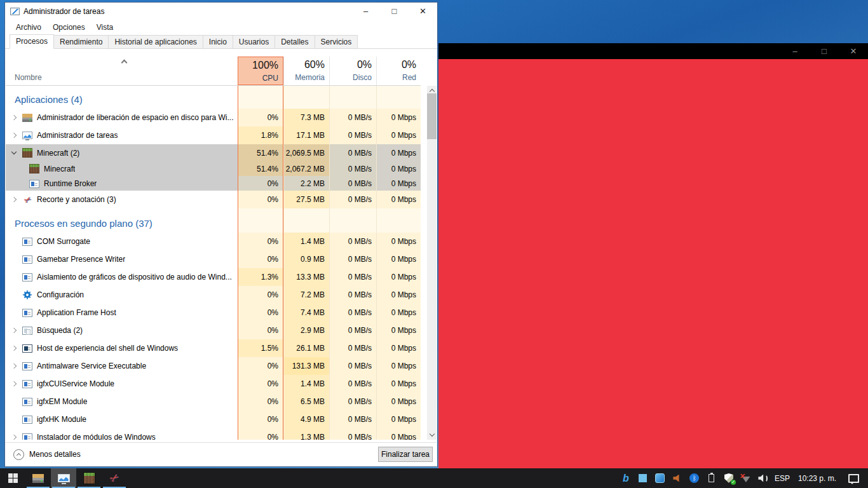 The image size is (868, 488). Describe the element at coordinates (295, 42) in the screenshot. I see `tab-detalles: Detalles` at that location.